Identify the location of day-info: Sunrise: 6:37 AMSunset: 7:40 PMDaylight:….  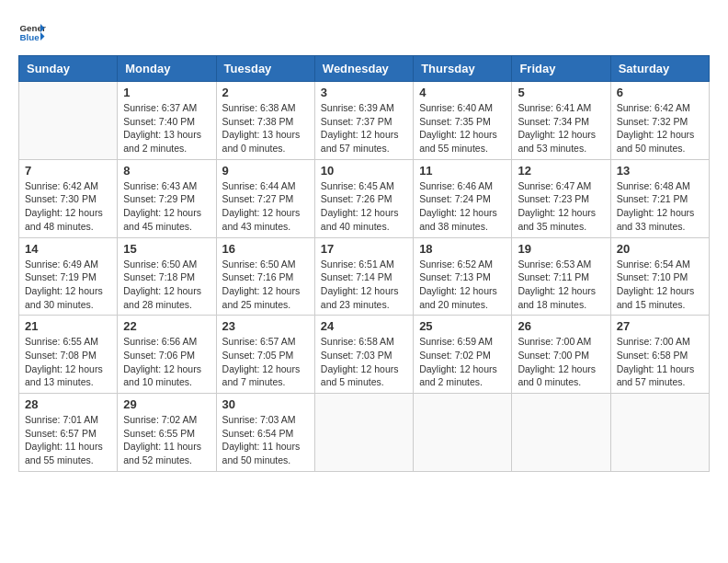
(166, 129).